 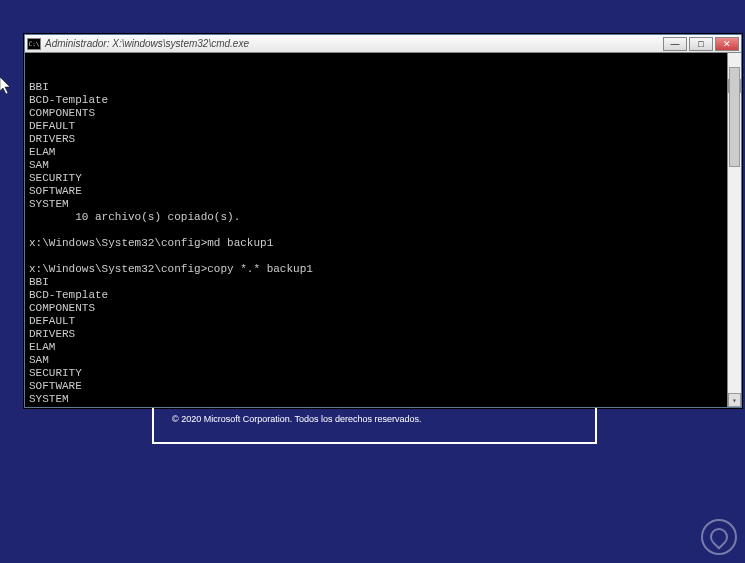 I want to click on scroll-down-button: ▾, so click(x=734, y=400).